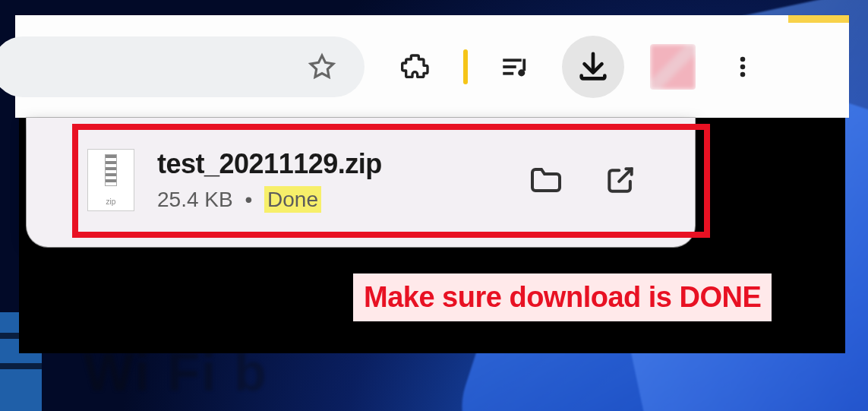 This screenshot has height=411, width=868. I want to click on download-subtext: 25.4 KB • Done, so click(341, 200).